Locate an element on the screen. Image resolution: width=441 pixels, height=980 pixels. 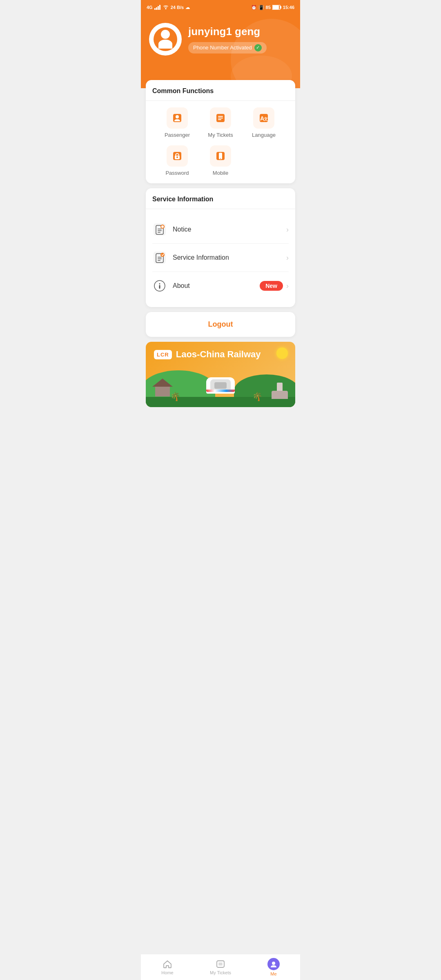
palm-left: 🌴 is located at coordinates (176, 396).